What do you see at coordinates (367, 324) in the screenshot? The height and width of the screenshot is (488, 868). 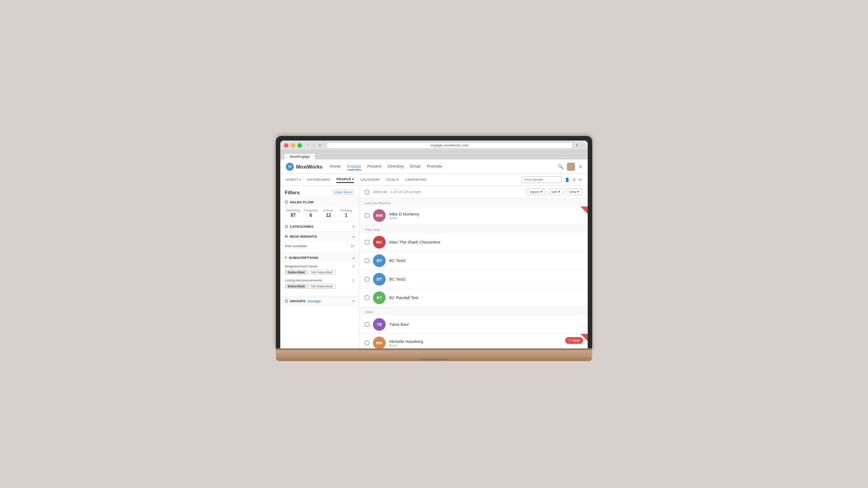 I see `person-checkbox-tb` at bounding box center [367, 324].